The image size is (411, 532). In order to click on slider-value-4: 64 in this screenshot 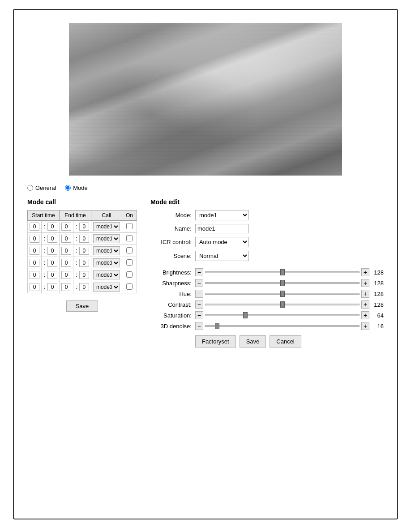, I will do `click(377, 315)`.